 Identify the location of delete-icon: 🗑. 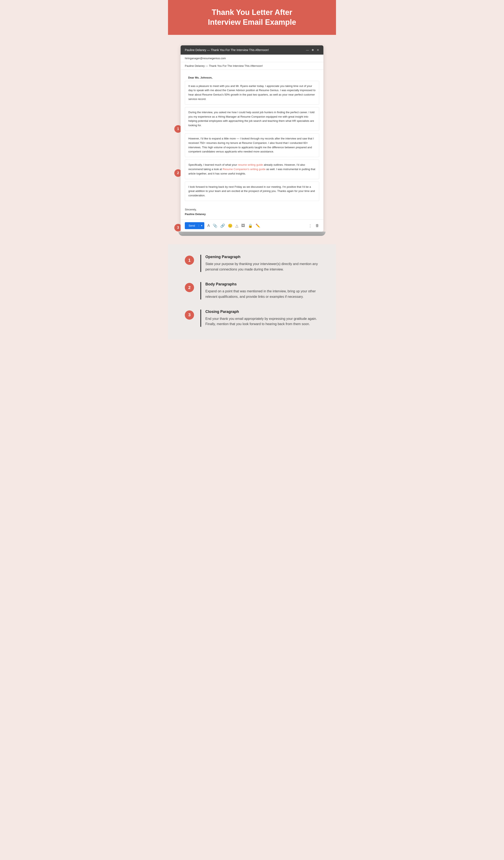
(317, 226).